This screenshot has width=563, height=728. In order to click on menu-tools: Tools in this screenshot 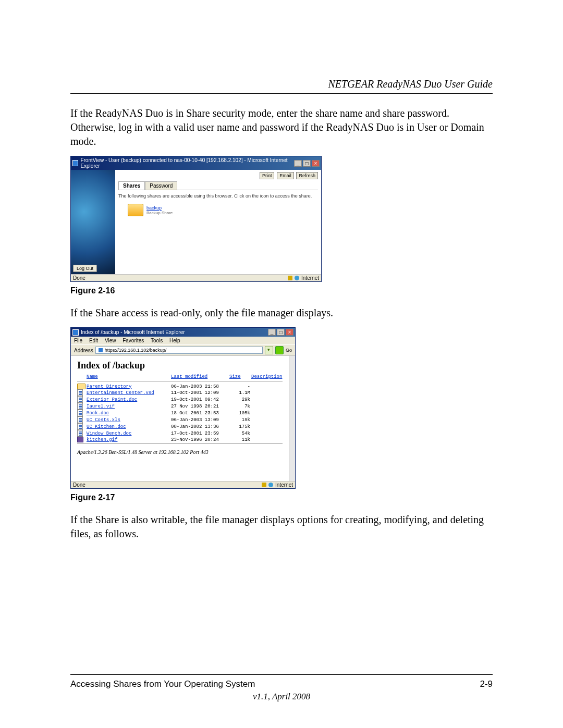, I will do `click(156, 341)`.